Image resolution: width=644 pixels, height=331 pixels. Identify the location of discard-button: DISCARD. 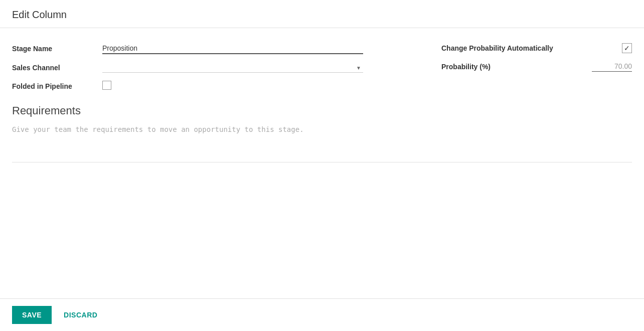
(80, 315).